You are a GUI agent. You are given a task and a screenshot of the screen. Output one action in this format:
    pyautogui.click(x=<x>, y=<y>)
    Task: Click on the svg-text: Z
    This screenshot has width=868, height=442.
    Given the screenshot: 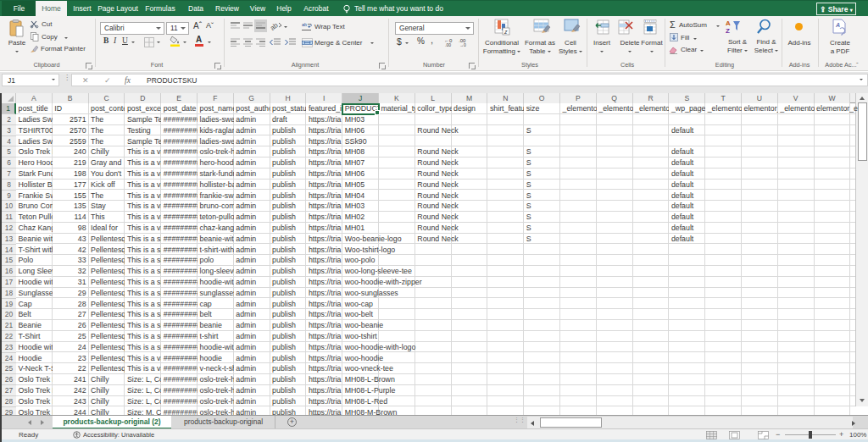 What is the action you would take?
    pyautogui.click(x=727, y=30)
    